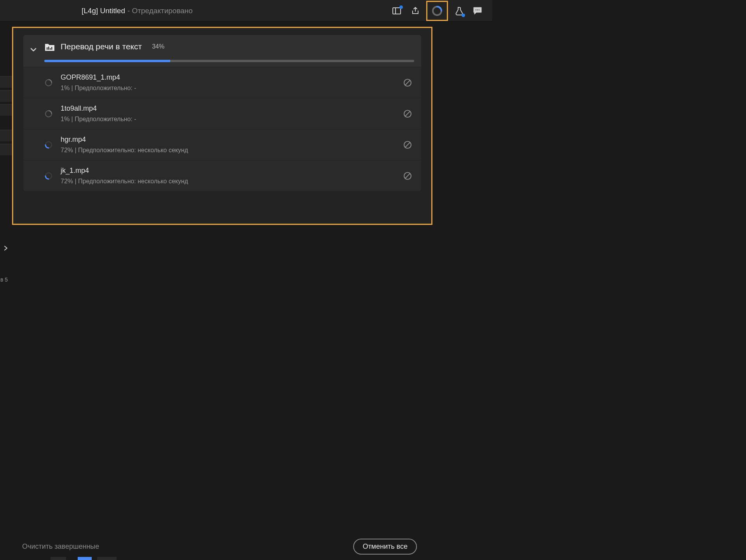 Image resolution: width=746 pixels, height=560 pixels. Describe the element at coordinates (4, 280) in the screenshot. I see `left-label: в 5` at that location.